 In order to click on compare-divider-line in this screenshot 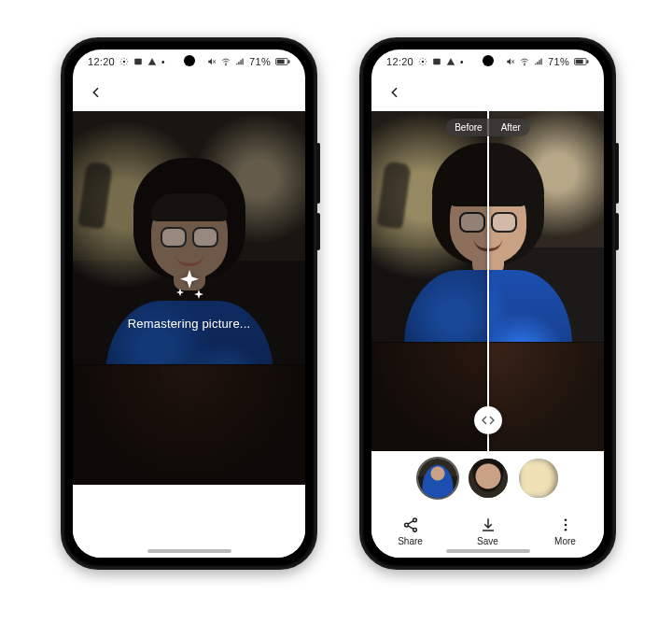, I will do `click(488, 281)`.